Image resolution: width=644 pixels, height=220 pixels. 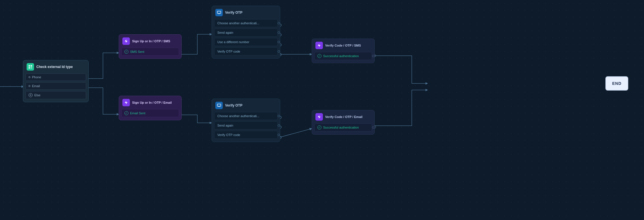 What do you see at coordinates (234, 13) in the screenshot?
I see `verify-otp-top-title: Verify OTP` at bounding box center [234, 13].